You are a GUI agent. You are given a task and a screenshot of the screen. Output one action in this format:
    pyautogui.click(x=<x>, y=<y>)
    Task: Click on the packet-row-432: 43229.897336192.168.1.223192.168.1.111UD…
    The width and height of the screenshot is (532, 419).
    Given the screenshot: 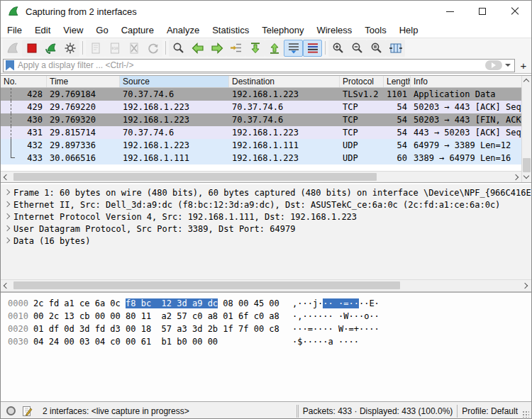 What is the action you would take?
    pyautogui.click(x=262, y=145)
    